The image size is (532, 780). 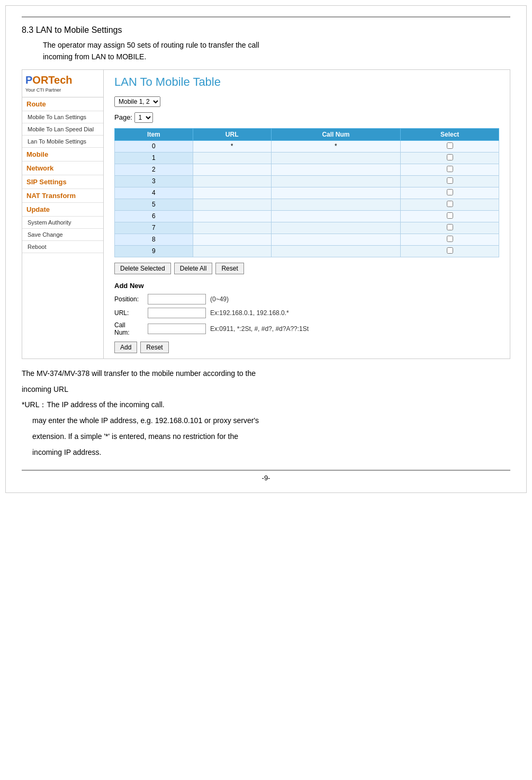 I want to click on table-row-item: 4, so click(x=154, y=193).